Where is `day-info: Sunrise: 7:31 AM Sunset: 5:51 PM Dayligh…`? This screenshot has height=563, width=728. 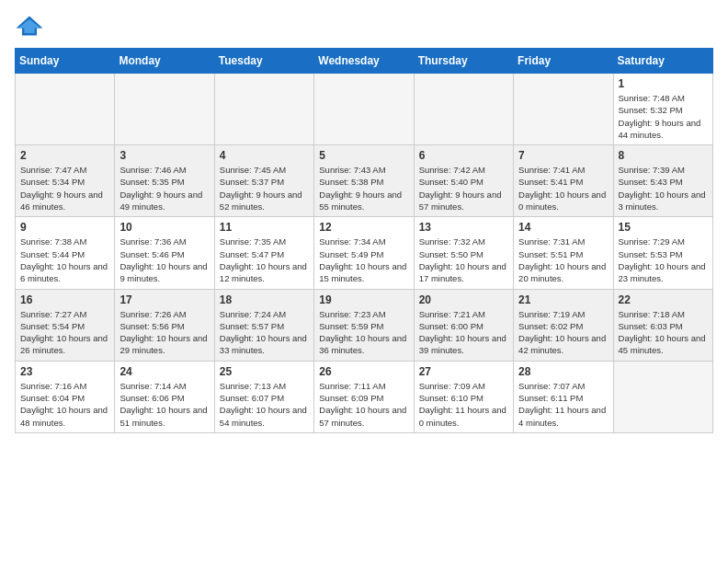 day-info: Sunrise: 7:31 AM Sunset: 5:51 PM Dayligh… is located at coordinates (563, 259).